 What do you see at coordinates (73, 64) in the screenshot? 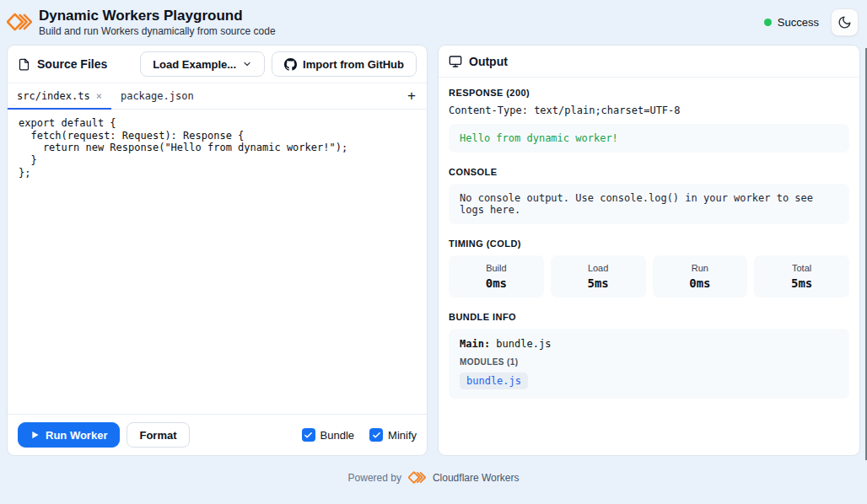
I see `source-files-title: Source Files` at bounding box center [73, 64].